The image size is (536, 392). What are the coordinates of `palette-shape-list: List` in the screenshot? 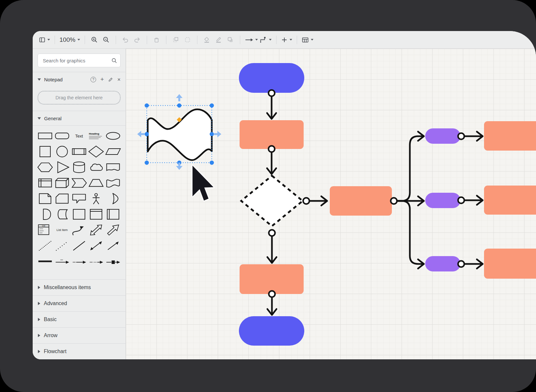 It's located at (45, 230).